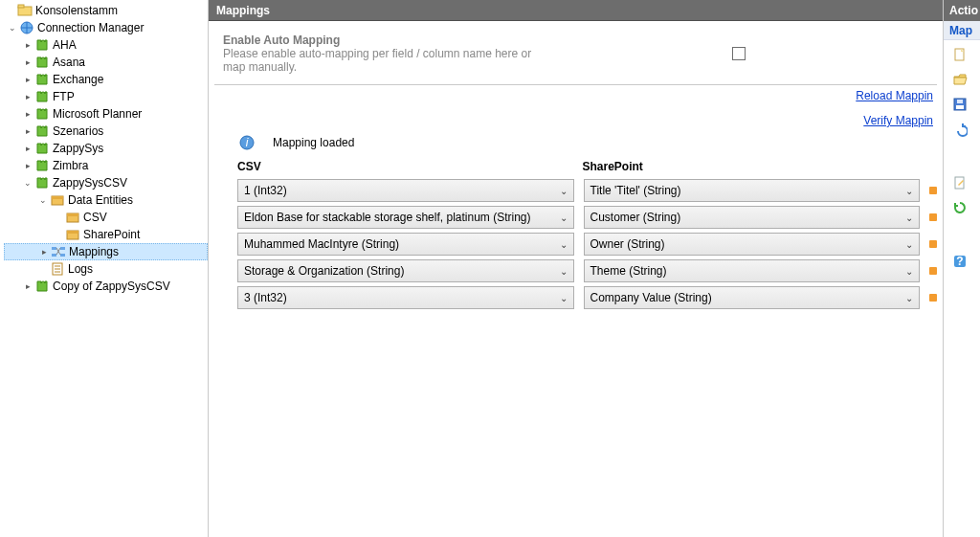 This screenshot has height=537, width=980. What do you see at coordinates (58, 252) in the screenshot?
I see `mapping-icon` at bounding box center [58, 252].